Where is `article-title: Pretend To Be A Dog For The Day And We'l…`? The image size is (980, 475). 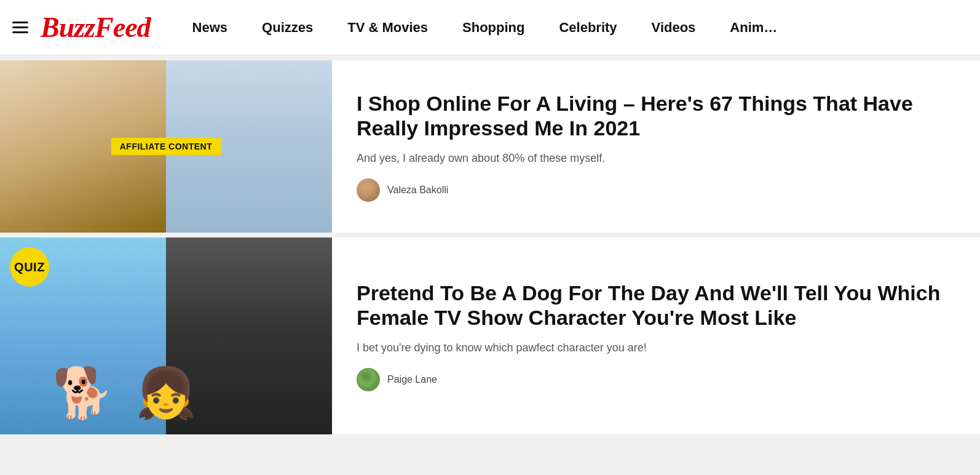 article-title: Pretend To Be A Dog For The Day And We'l… is located at coordinates (656, 306).